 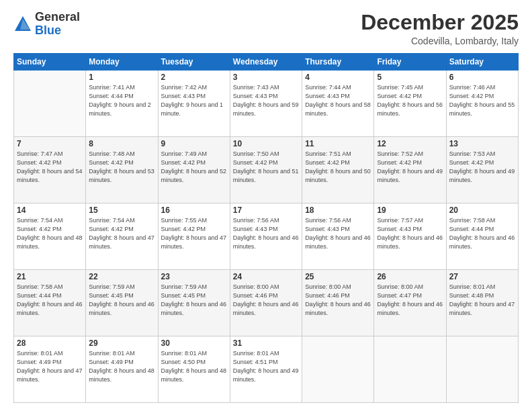 I want to click on calendar-cell: 2Sunrise: 7:42 AMSunset: 4:43 PMDaylight…, so click(x=193, y=103).